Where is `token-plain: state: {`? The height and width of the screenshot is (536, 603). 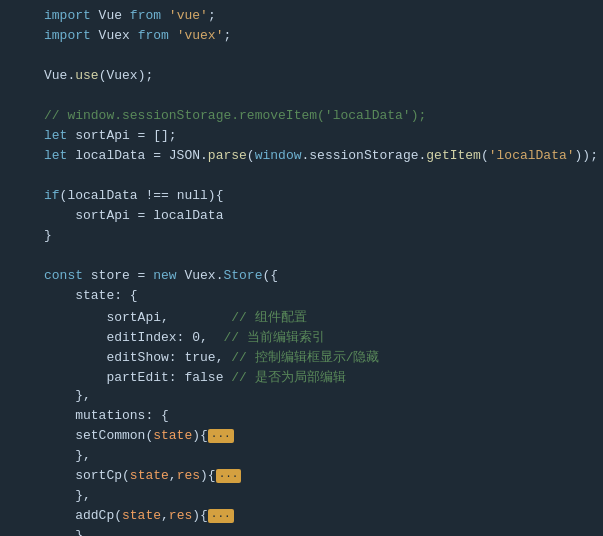 token-plain: state: { is located at coordinates (91, 296).